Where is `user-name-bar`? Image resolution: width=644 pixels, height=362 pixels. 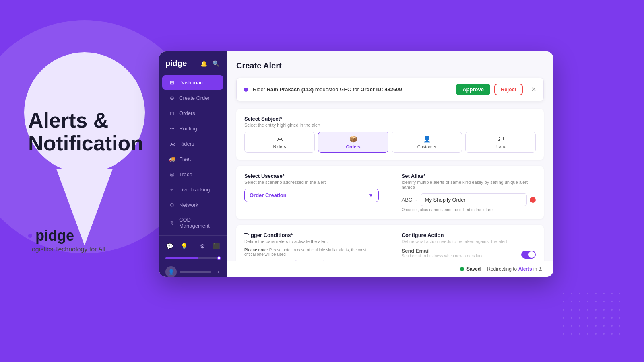
user-name-bar is located at coordinates (196, 272).